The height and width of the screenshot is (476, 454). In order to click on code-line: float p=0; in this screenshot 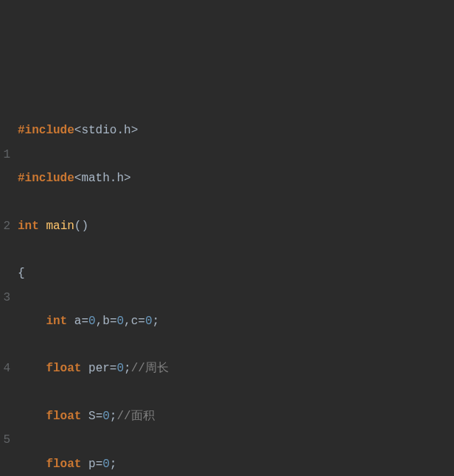, I will do `click(236, 464)`.